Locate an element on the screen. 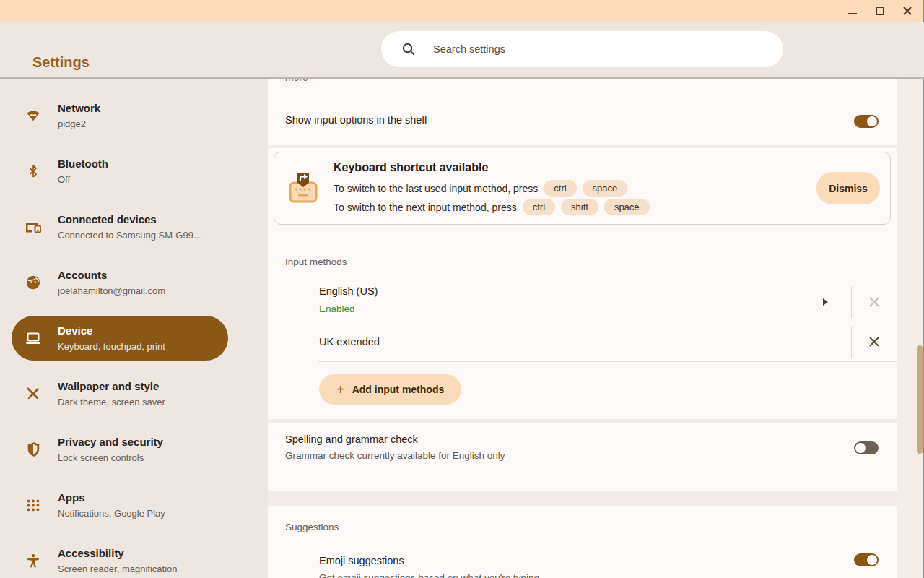 The image size is (924, 578). section-spelling: Spelling and grammar check Grammar check… is located at coordinates (582, 457).